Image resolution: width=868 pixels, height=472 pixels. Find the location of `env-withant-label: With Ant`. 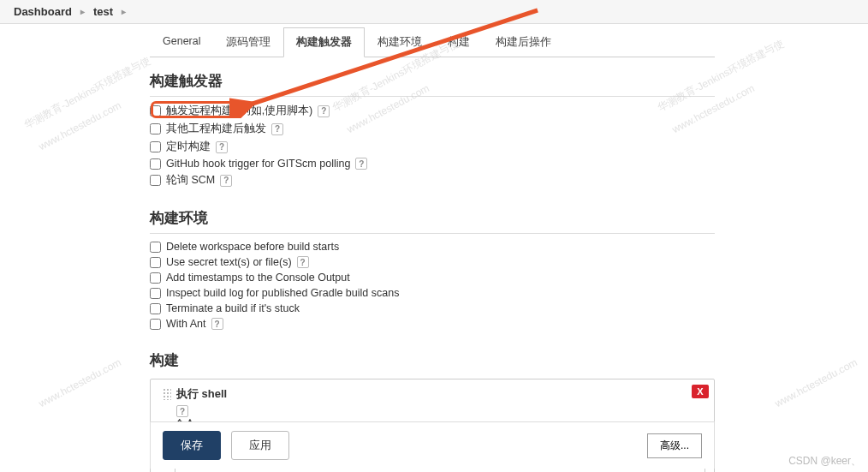

env-withant-label: With Ant is located at coordinates (187, 324).